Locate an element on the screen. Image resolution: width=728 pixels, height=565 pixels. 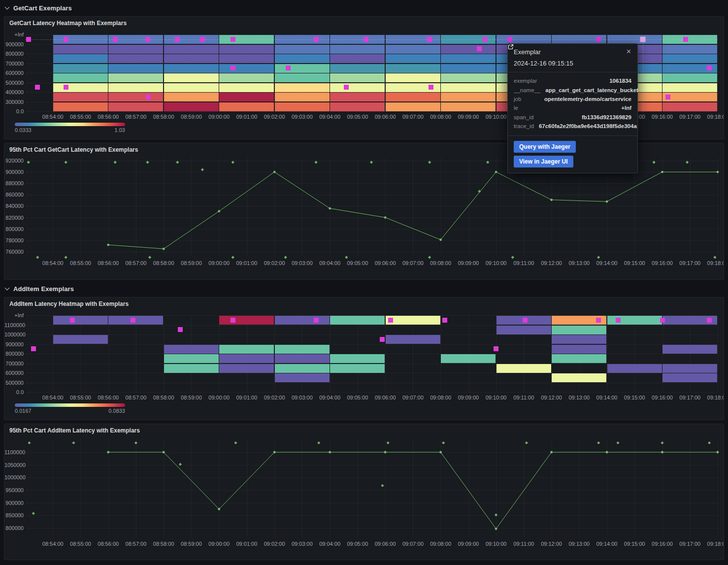
query-with-jaeger-button: Query with Jaeger is located at coordinates (545, 147).